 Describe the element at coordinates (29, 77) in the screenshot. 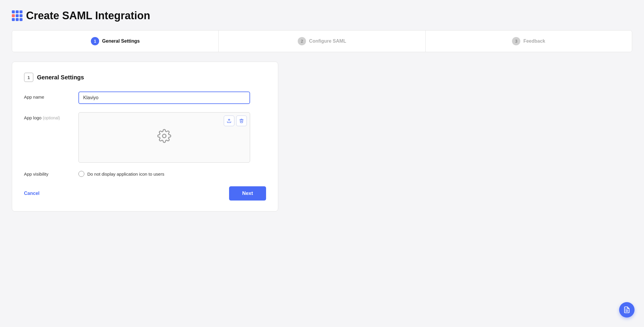

I see `section-number-badge: 1` at that location.